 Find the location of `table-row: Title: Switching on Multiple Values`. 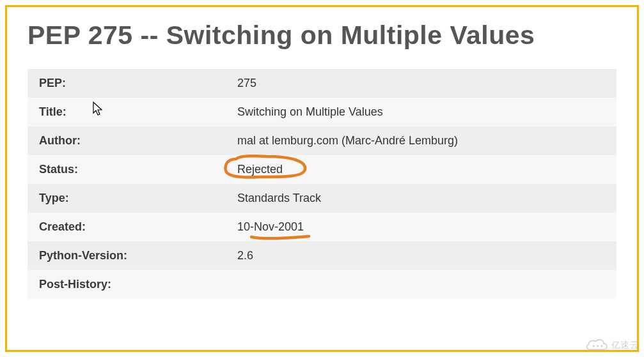

table-row: Title: Switching on Multiple Values is located at coordinates (322, 112).